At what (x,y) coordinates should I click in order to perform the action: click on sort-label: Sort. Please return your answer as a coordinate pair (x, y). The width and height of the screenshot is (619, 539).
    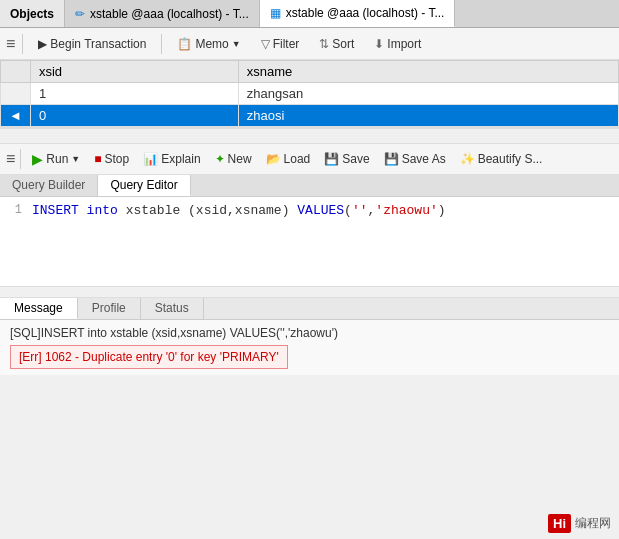
    Looking at the image, I should click on (343, 44).